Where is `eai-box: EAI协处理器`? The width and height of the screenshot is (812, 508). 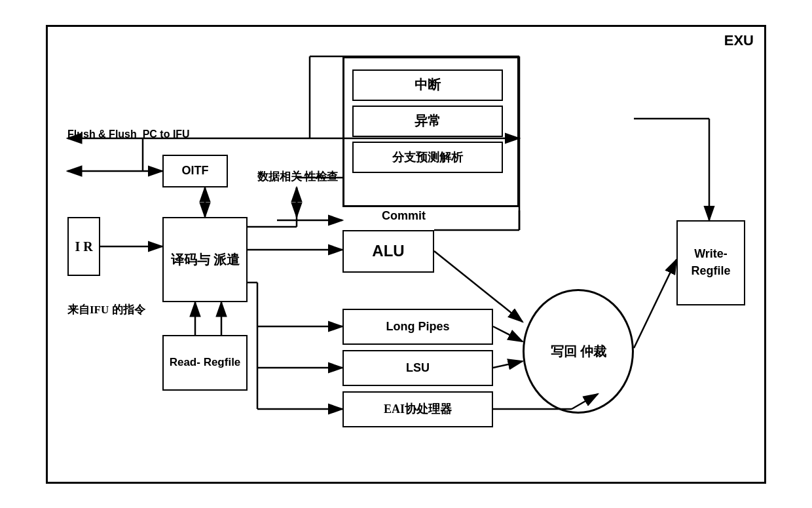
eai-box: EAI协处理器 is located at coordinates (418, 409).